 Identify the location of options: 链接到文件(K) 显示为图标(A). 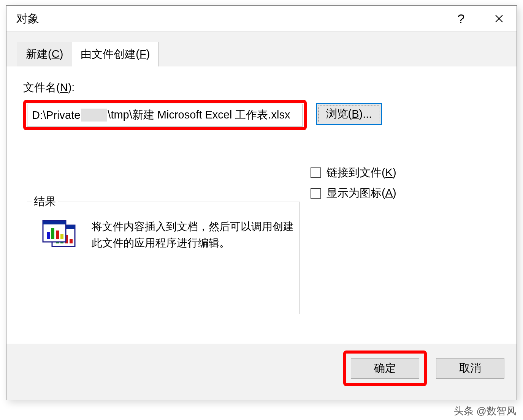
(353, 183).